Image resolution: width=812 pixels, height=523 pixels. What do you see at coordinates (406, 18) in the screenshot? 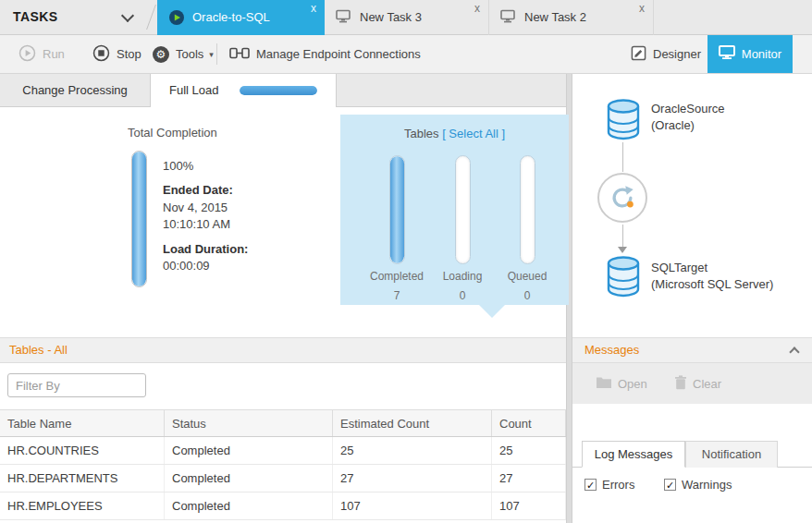
I see `task-tab-bar: TASKS Oracle-to-SQL x New Task 3 x New T…` at bounding box center [406, 18].